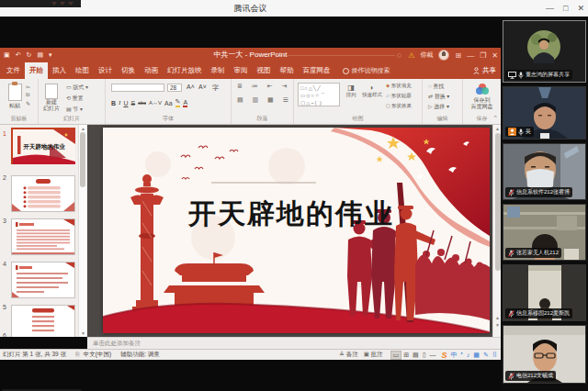 This screenshot has width=588, height=391. Describe the element at coordinates (51, 92) in the screenshot. I see `new-slide-icon` at that location.